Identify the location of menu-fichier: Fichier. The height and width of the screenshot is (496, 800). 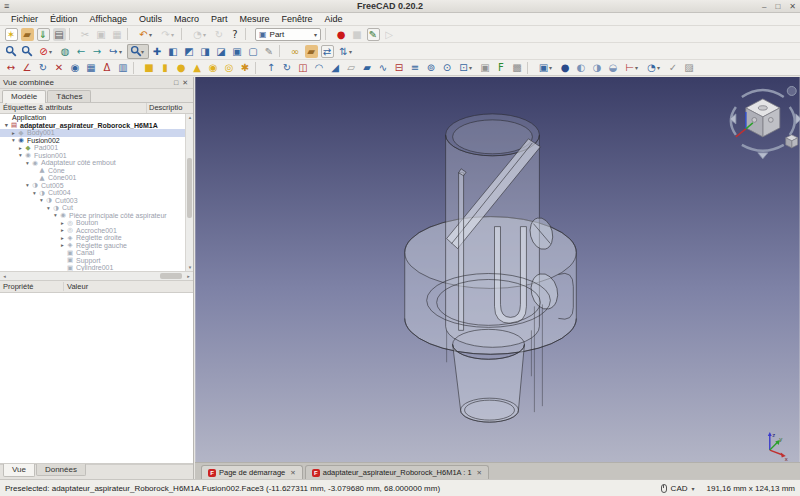
(24, 19).